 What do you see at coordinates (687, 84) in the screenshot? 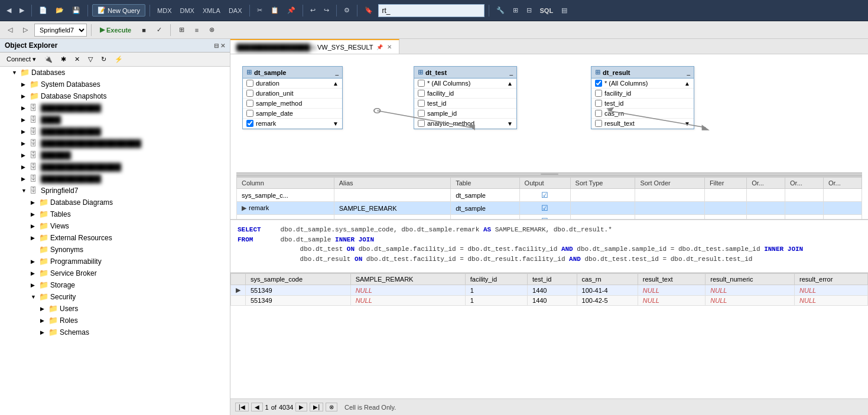
I see `all-cols-result-sort: ▲` at bounding box center [687, 84].